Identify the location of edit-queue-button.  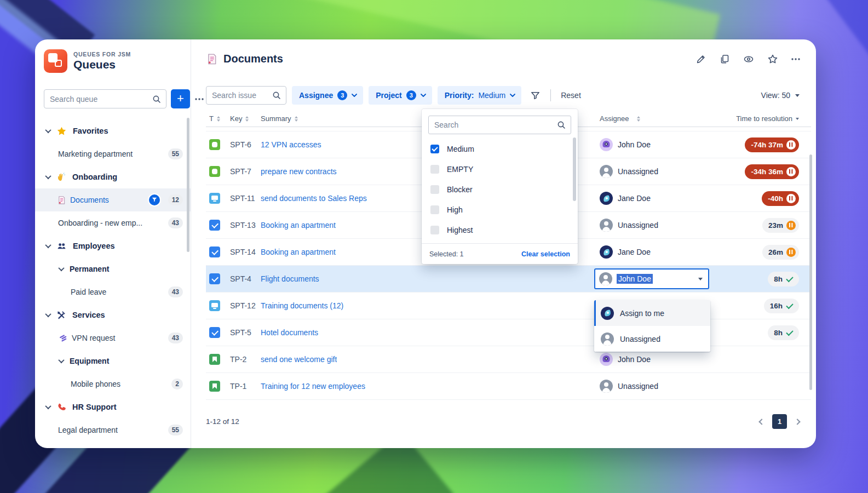
(701, 59).